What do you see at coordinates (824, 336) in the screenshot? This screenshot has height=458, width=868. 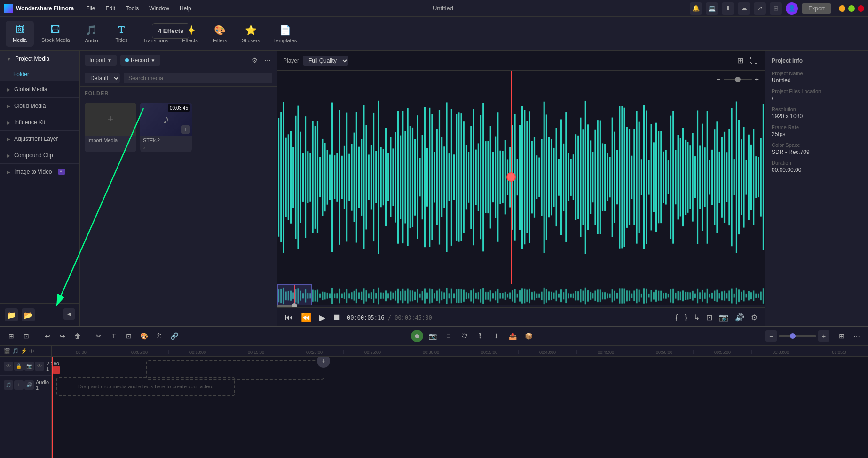 I see `zoom-in-timeline-icon: +` at bounding box center [824, 336].